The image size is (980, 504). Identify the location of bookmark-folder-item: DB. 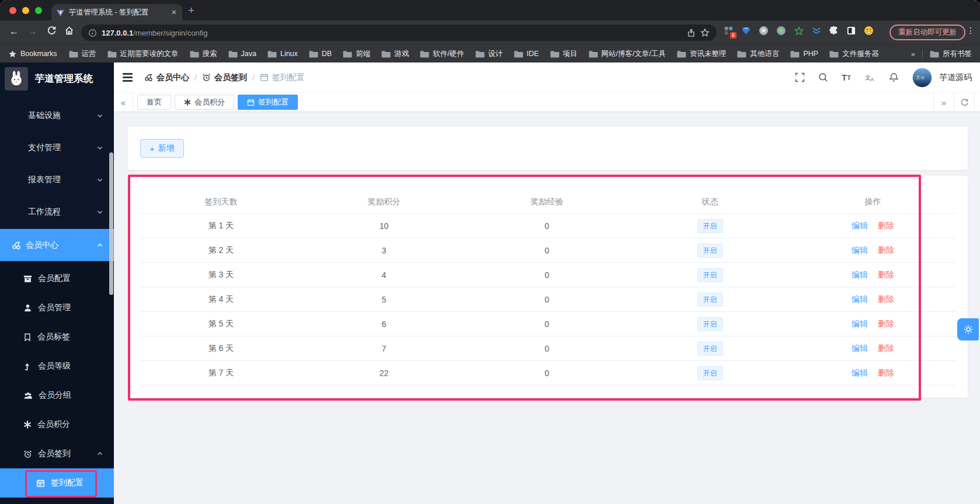
(320, 54).